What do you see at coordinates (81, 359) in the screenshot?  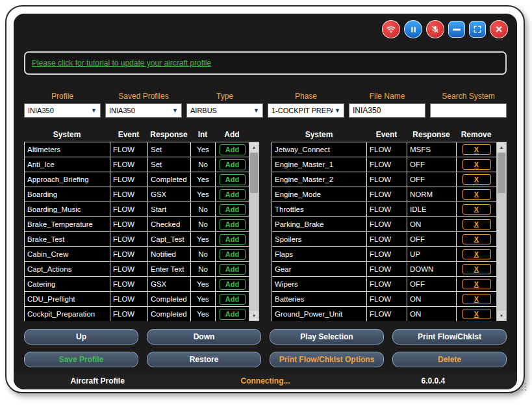 I see `save-profile-button: Save Profile` at bounding box center [81, 359].